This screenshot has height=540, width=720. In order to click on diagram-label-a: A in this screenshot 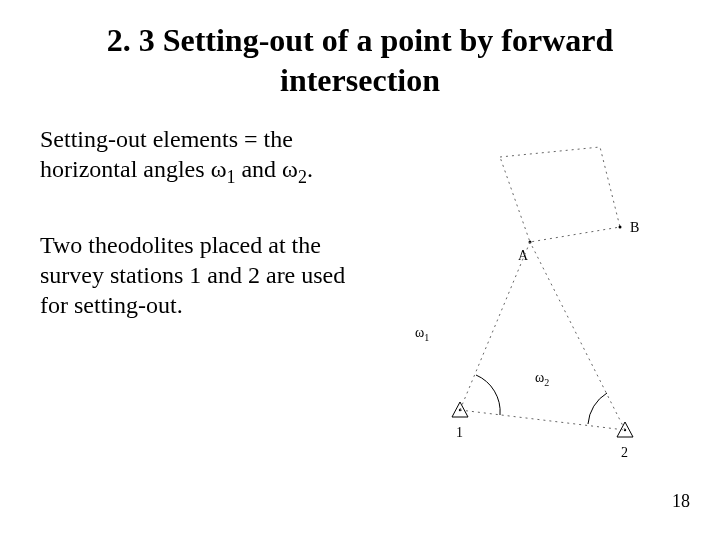, I will do `click(524, 256)`.